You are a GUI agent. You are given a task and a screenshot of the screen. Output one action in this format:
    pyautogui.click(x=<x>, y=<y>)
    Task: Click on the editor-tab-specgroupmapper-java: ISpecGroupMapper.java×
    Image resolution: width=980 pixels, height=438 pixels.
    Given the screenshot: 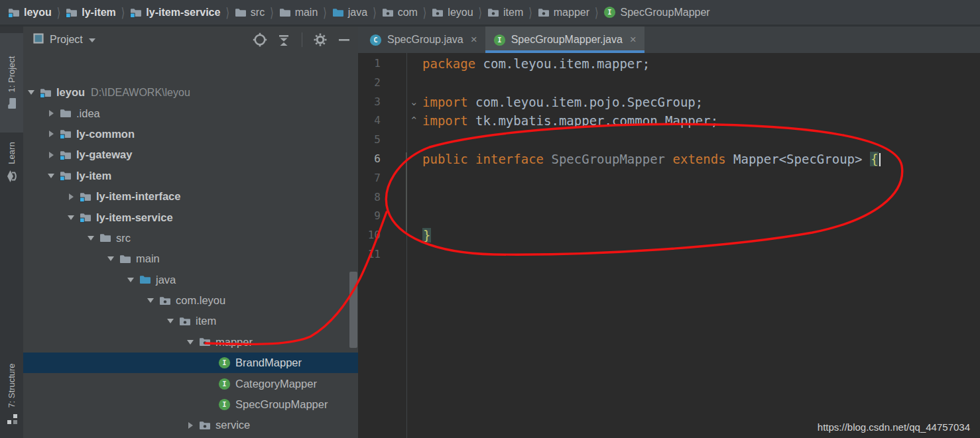 What is the action you would take?
    pyautogui.click(x=565, y=40)
    